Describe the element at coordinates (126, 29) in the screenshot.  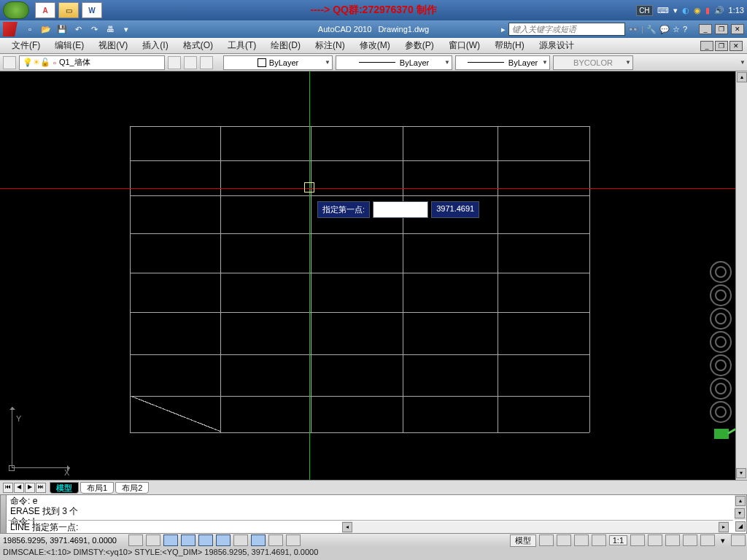
I see `qat-dropdown-icon: ▾` at that location.